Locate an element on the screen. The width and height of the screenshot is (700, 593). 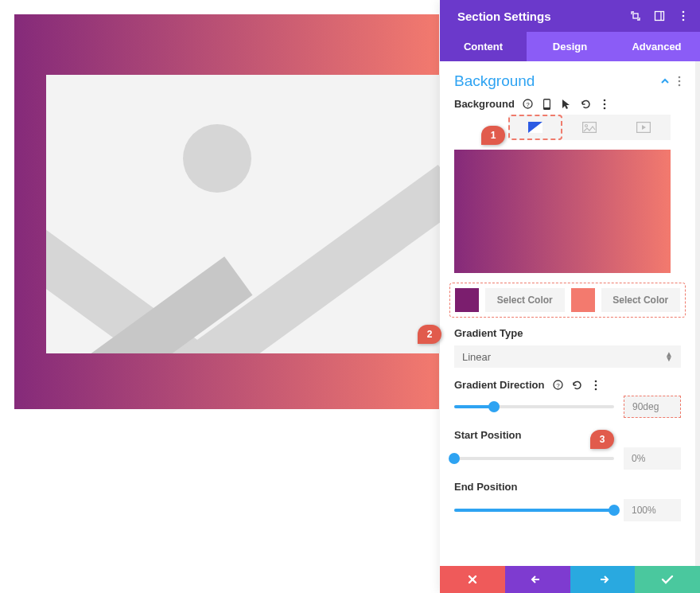
end-position-label: End Position is located at coordinates (568, 487).